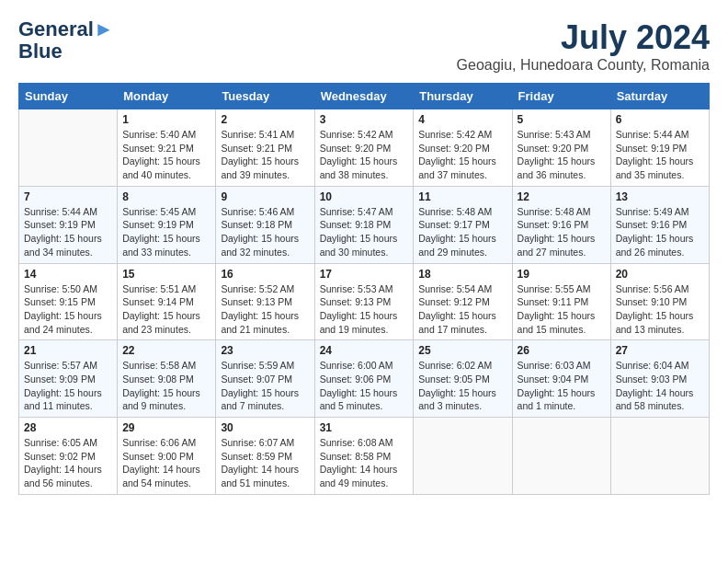 The height and width of the screenshot is (563, 728). I want to click on calendar-cell: 7Sunrise: 5:44 AM Sunset: 9:19 PM Daylig…, so click(68, 224).